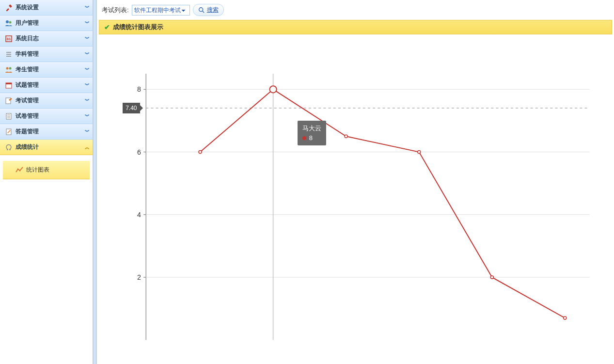 This screenshot has height=364, width=614. I want to click on toolbar: 考试列表: 软件工程期中考试 搜索, so click(356, 10).